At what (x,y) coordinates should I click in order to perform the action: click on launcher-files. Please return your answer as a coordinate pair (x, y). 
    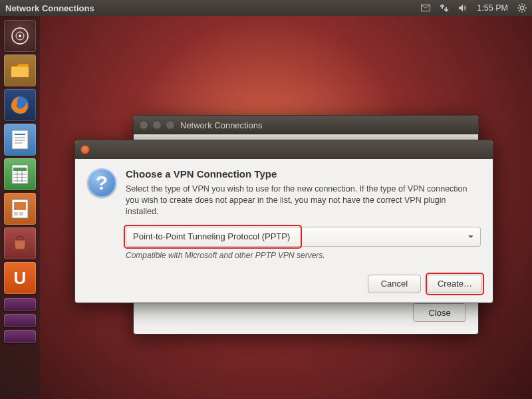
    Looking at the image, I should click on (20, 70).